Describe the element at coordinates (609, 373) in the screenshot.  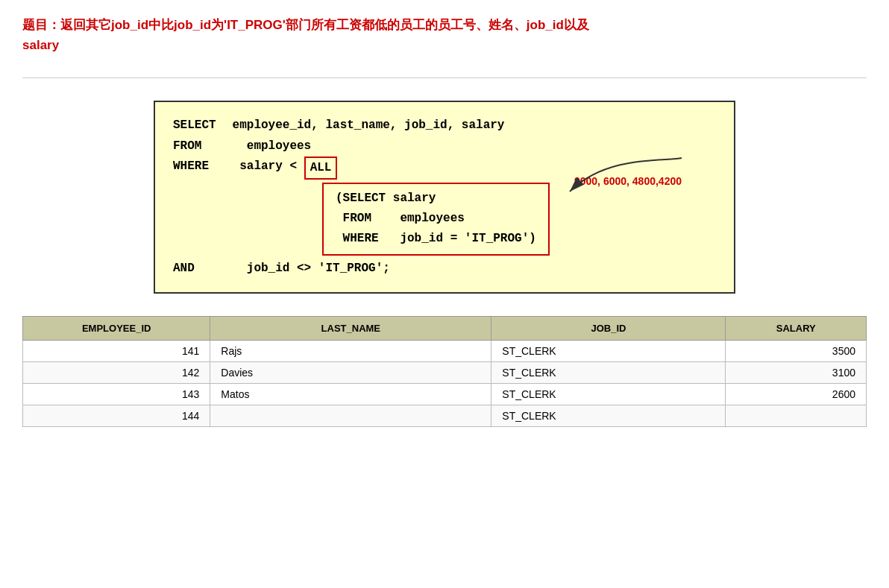
I see `cell-job-id-2: ST_CLERK` at that location.